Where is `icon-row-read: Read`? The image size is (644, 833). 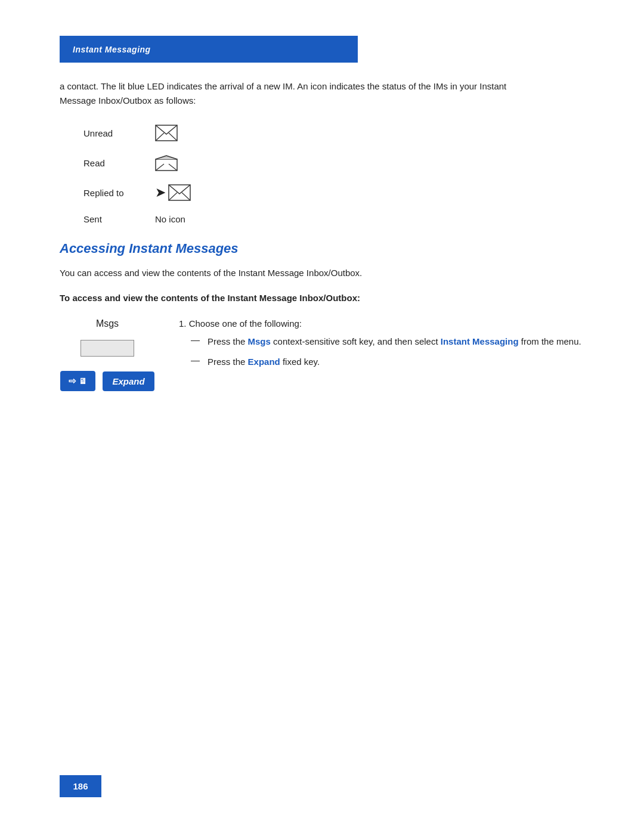
icon-row-read: Read is located at coordinates (334, 163).